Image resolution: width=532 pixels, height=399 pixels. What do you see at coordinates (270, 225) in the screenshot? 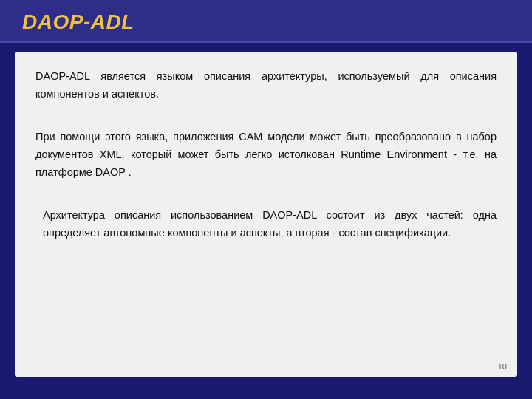
I see `paragraph-3: Архитектура описания использованием DAOP…` at bounding box center [270, 225].